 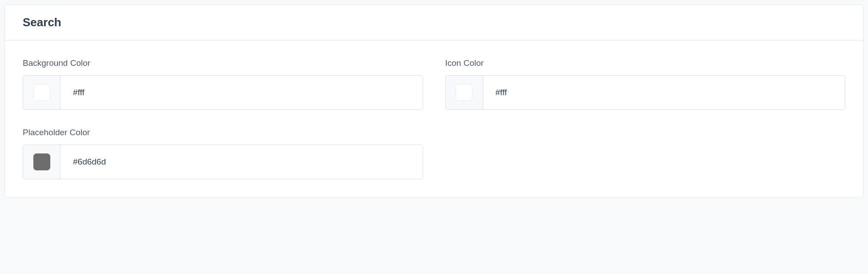 What do you see at coordinates (464, 93) in the screenshot?
I see `icon-color-swatch-button` at bounding box center [464, 93].